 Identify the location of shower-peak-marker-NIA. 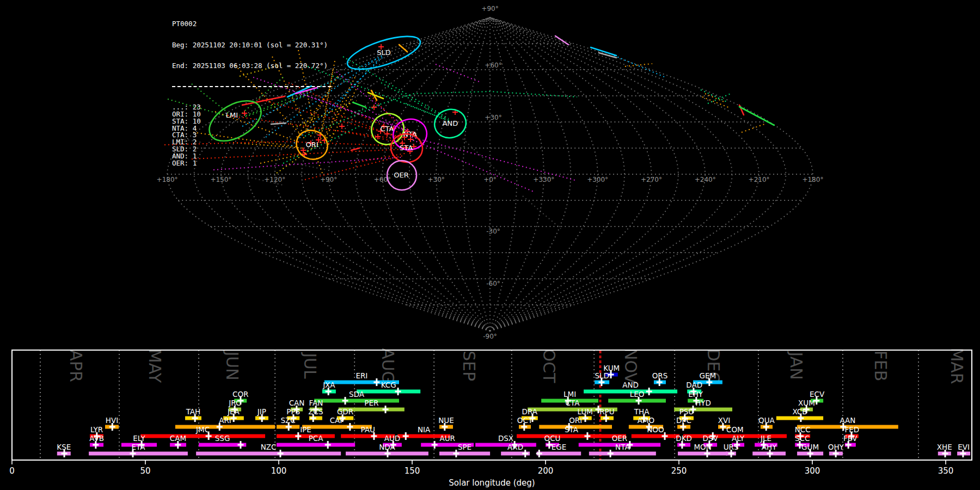
(406, 436).